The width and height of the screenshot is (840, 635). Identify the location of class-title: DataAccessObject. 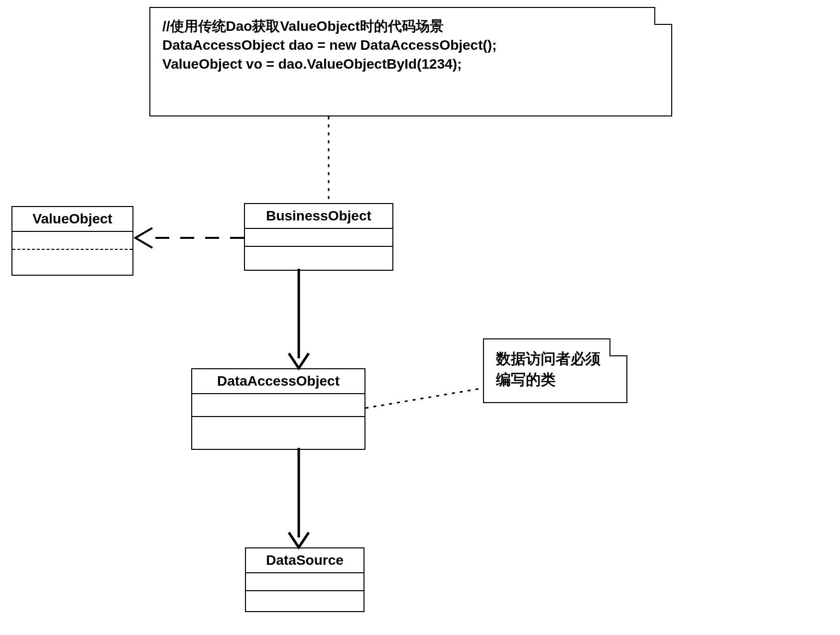
(278, 382).